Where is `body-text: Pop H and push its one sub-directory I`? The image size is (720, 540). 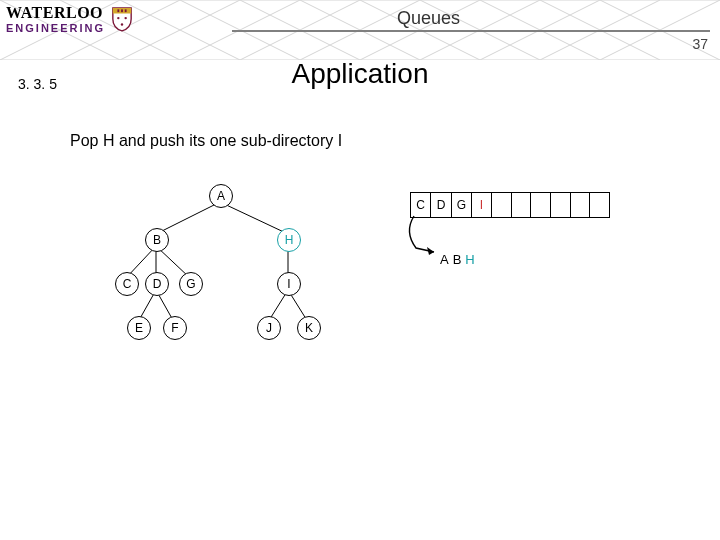
body-text: Pop H and push its one sub-directory I is located at coordinates (206, 141).